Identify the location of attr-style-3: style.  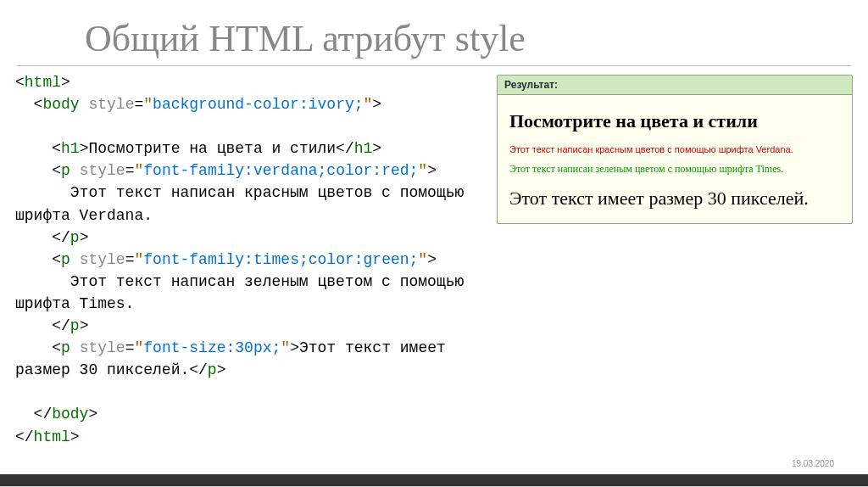
(103, 260).